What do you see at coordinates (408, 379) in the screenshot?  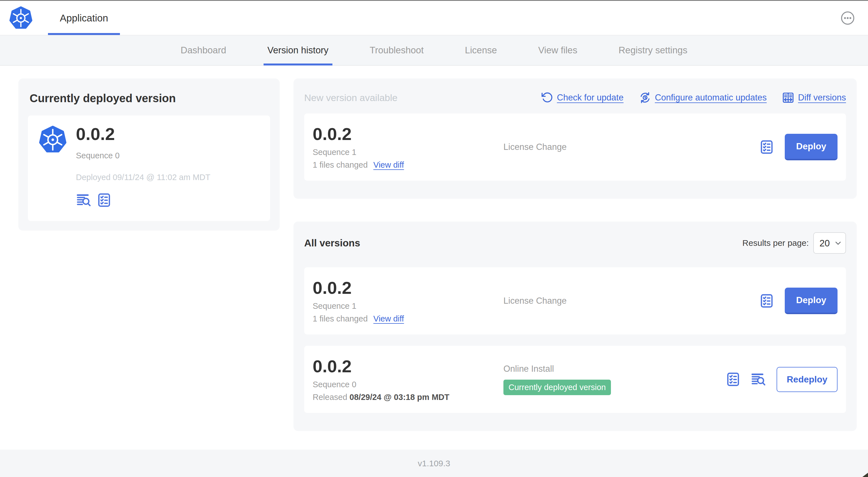 I see `version-info: 0.0.2 Sequence 0 Released 08/29/24 @ 03:…` at bounding box center [408, 379].